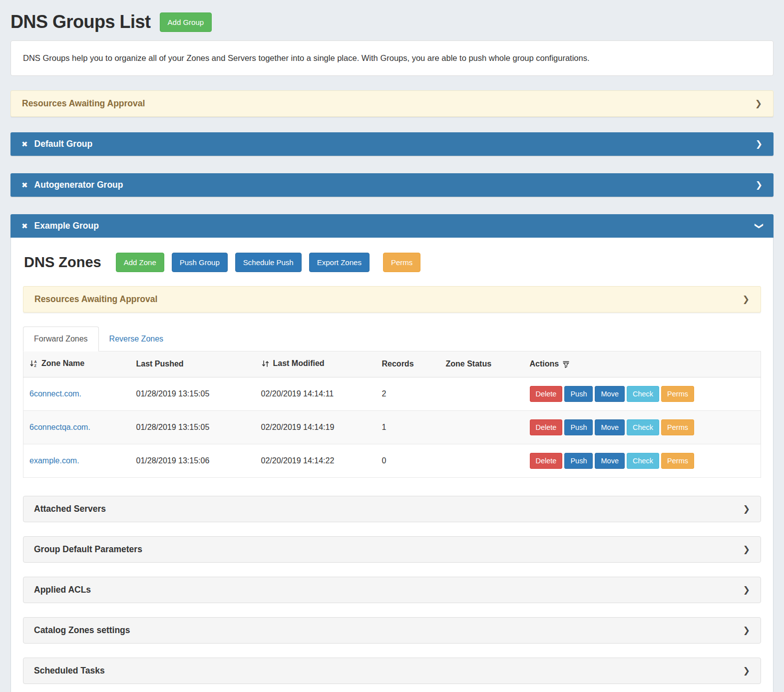 The width and height of the screenshot is (784, 692). Describe the element at coordinates (55, 393) in the screenshot. I see `zone-link: 6connect.com.` at that location.